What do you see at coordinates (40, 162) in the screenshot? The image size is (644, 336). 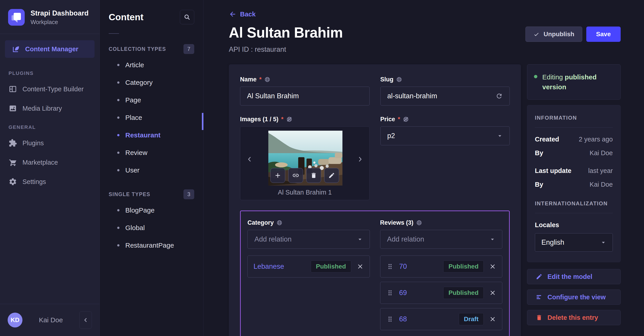 I see `sidebar-item-label: Marketplace` at bounding box center [40, 162].